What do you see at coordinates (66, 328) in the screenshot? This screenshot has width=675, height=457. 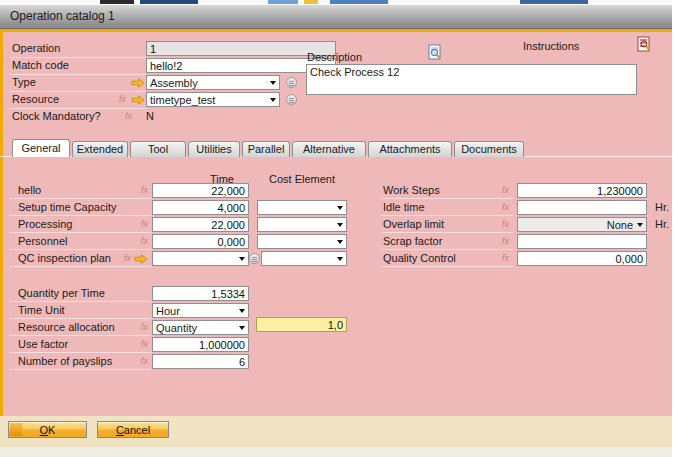 I see `resource-allocation-label: Resource allocation` at bounding box center [66, 328].